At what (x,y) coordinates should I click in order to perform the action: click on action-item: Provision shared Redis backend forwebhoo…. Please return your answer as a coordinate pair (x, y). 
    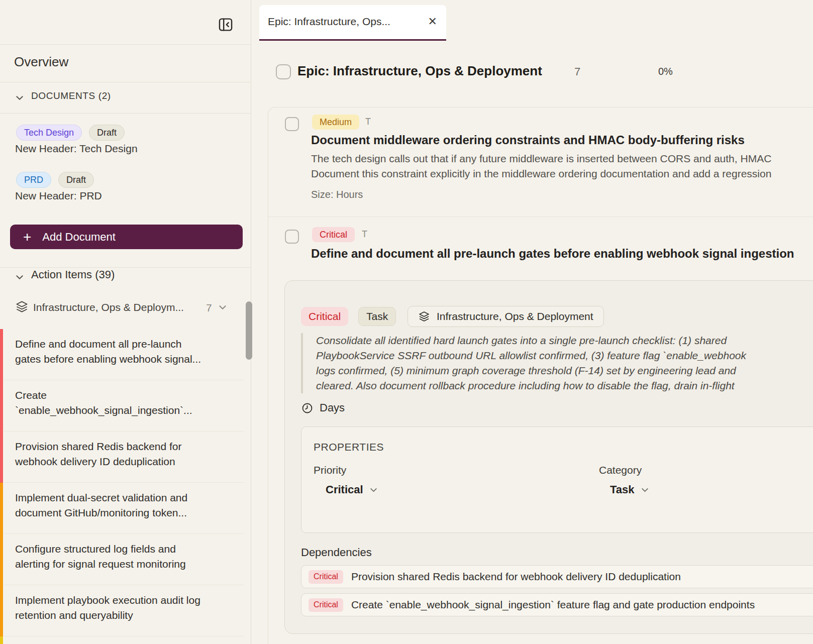
    Looking at the image, I should click on (123, 457).